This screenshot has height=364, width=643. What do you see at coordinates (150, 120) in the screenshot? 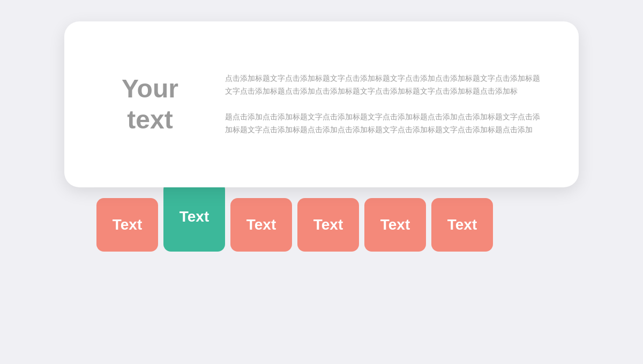
I see `title-line2: text` at bounding box center [150, 120].